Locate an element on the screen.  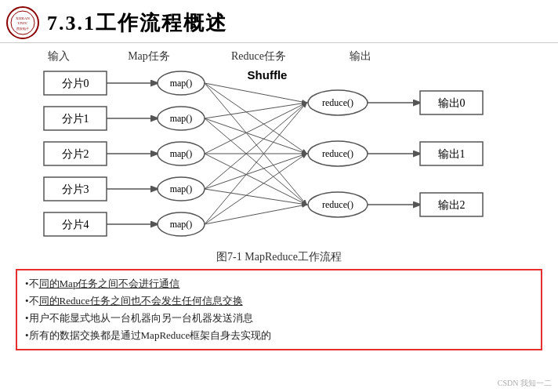
bullet-2: •不同的Reduce任务之间也不会发生任何信息交换 is located at coordinates (279, 301).